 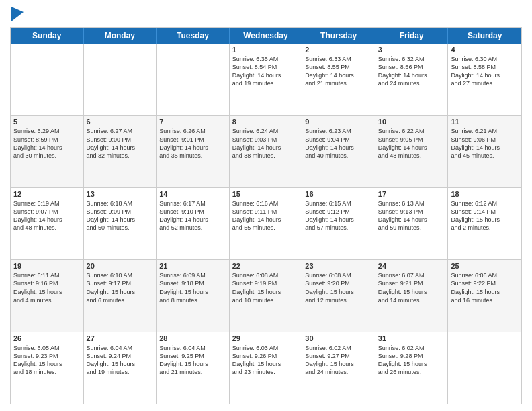 What do you see at coordinates (266, 224) in the screenshot?
I see `calendar-cell: 15Sunrise: 6:16 AM Sunset: 9:11 PM Dayli…` at bounding box center [266, 224].